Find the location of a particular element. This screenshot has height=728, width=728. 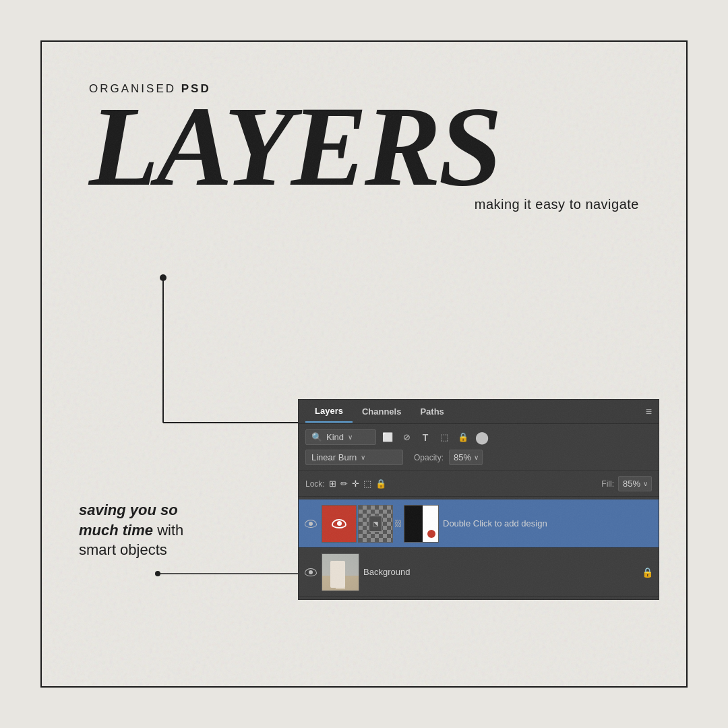

fill-label: Fill: is located at coordinates (608, 484).